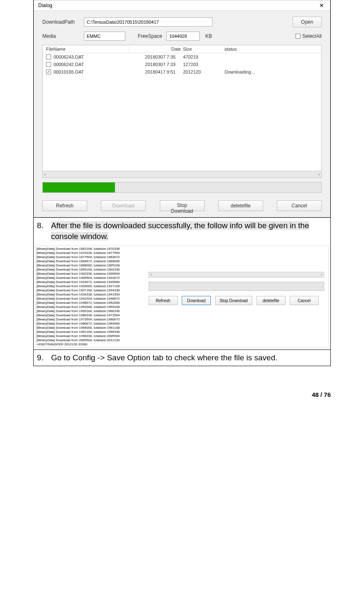  I want to click on mini-scrollbar: ‹ ›, so click(237, 275).